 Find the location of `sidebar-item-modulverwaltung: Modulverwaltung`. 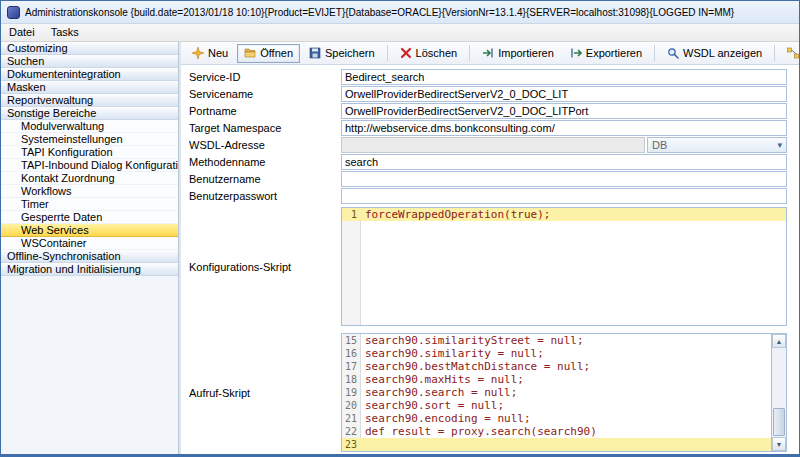

sidebar-item-modulverwaltung: Modulverwaltung is located at coordinates (90, 126).